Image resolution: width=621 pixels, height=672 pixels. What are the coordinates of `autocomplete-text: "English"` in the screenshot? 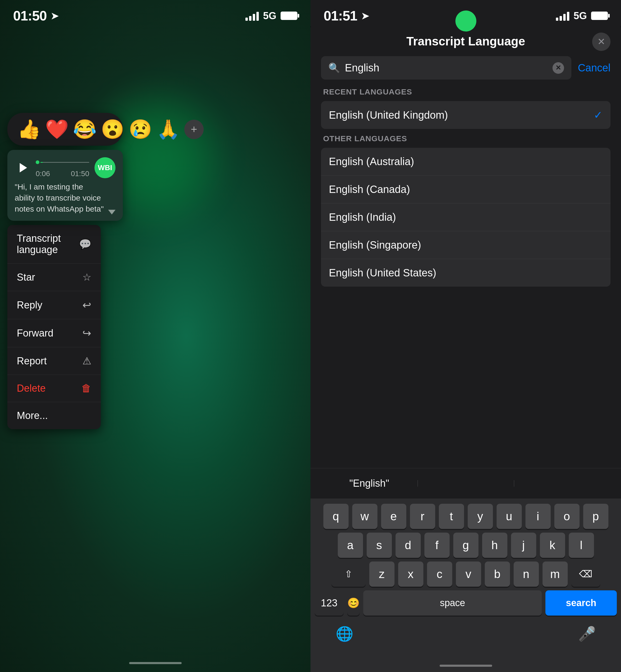 It's located at (369, 483).